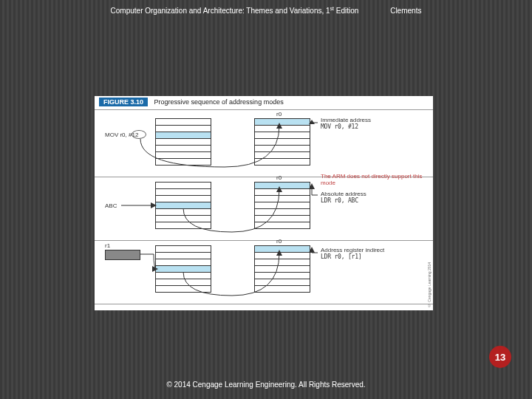 The image size is (532, 399). I want to click on author-name: Clements, so click(406, 10).